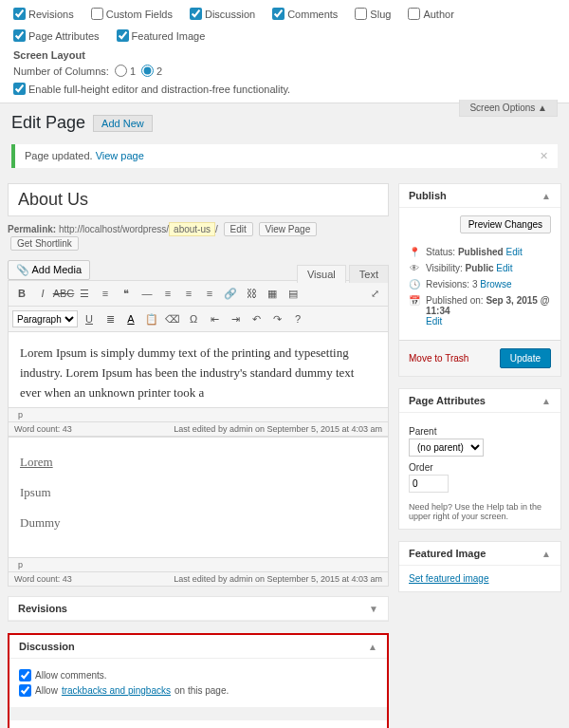  I want to click on chevron-down-icon: ▼, so click(374, 609).